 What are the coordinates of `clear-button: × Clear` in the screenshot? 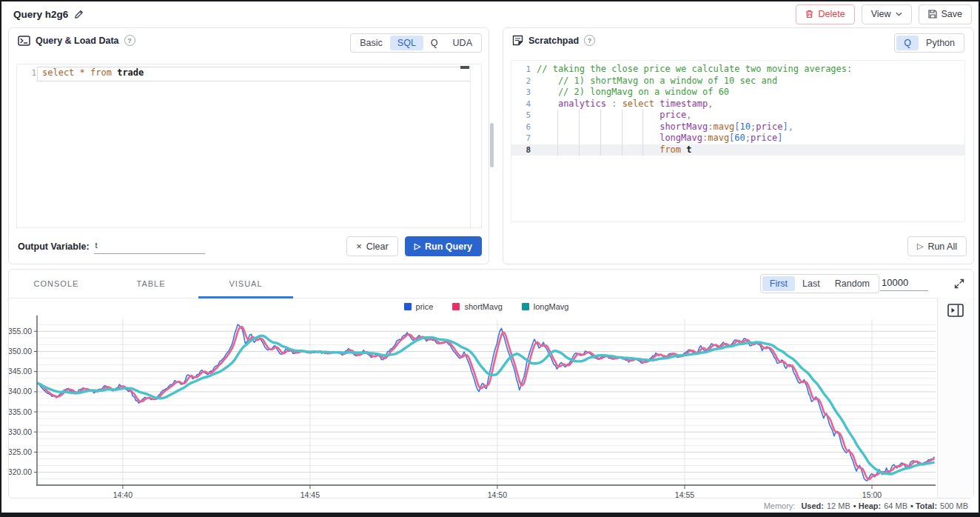 It's located at (372, 246).